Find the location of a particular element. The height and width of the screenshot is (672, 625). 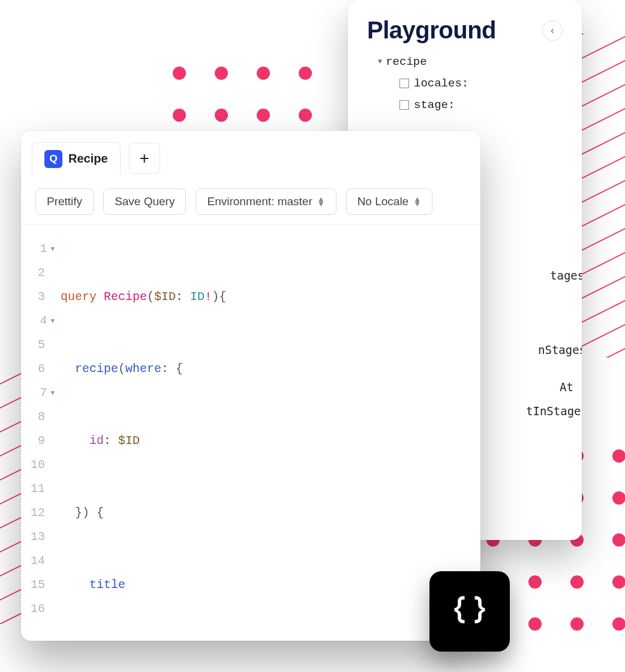

plus-icon: + is located at coordinates (144, 158).